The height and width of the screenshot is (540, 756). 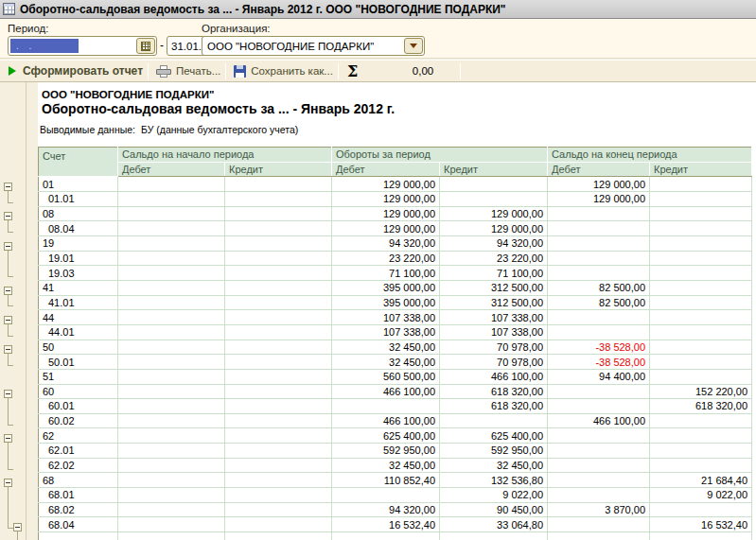 I want to click on table-row: 62.0232 450,0032 450,00, so click(x=396, y=465).